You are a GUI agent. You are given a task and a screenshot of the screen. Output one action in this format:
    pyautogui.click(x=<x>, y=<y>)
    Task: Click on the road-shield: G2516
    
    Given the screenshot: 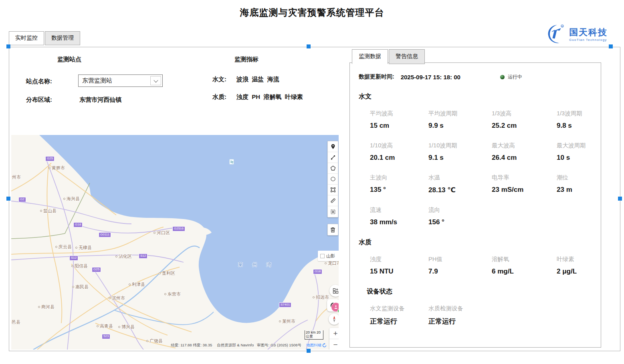 What is the action you would take?
    pyautogui.click(x=179, y=229)
    